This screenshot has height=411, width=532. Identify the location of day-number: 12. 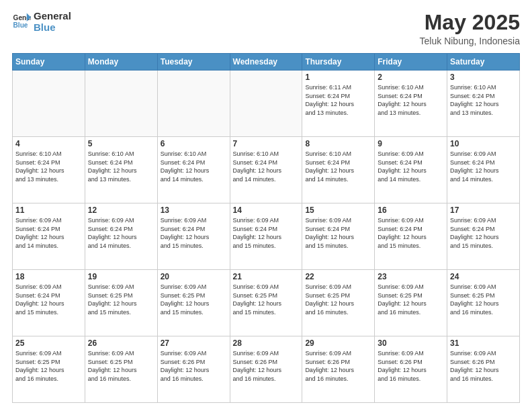
(121, 210).